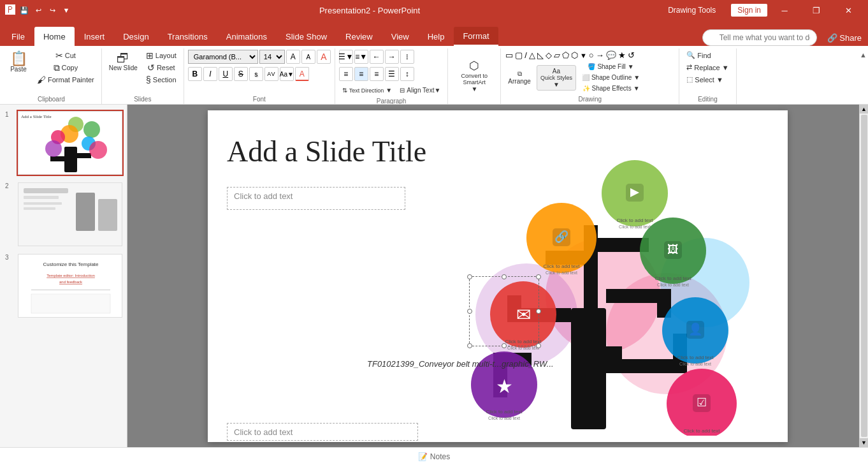 Image resolution: width=868 pixels, height=465 pixels. I want to click on cut-button: ✂ Cut, so click(66, 55).